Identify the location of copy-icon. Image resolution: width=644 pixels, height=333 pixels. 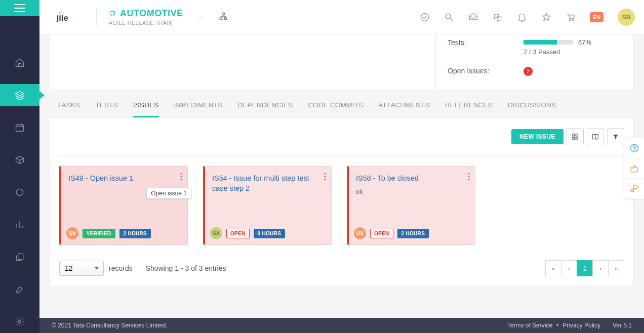
(20, 257).